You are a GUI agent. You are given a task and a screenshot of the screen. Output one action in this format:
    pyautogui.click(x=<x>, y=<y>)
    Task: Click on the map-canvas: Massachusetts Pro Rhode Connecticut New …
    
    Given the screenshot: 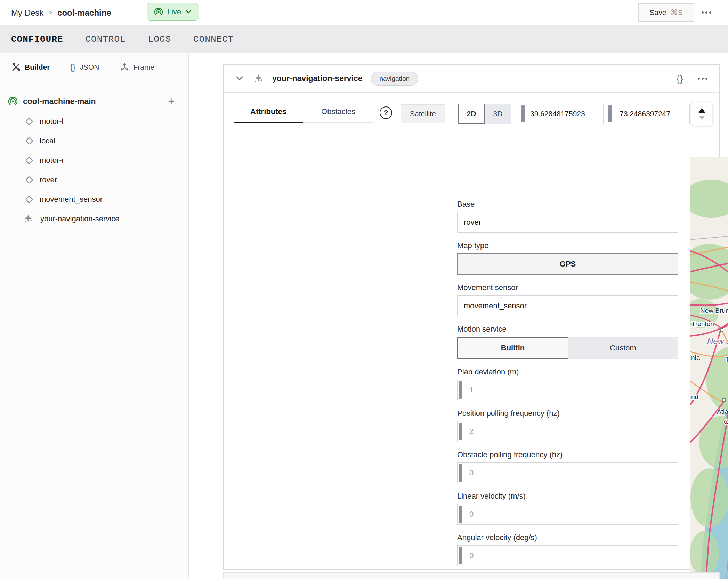 What is the action you would take?
    pyautogui.click(x=709, y=368)
    